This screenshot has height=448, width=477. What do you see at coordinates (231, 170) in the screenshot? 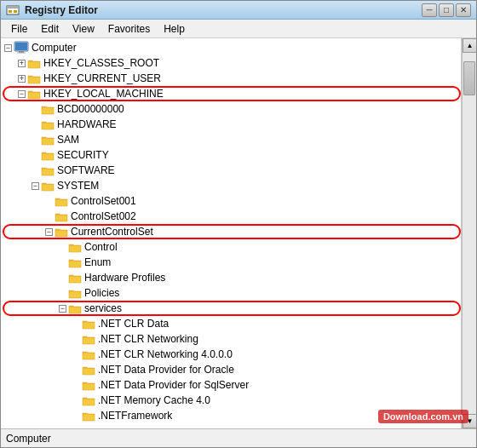
I see `tree-item-software: SOFTWARE` at bounding box center [231, 170].